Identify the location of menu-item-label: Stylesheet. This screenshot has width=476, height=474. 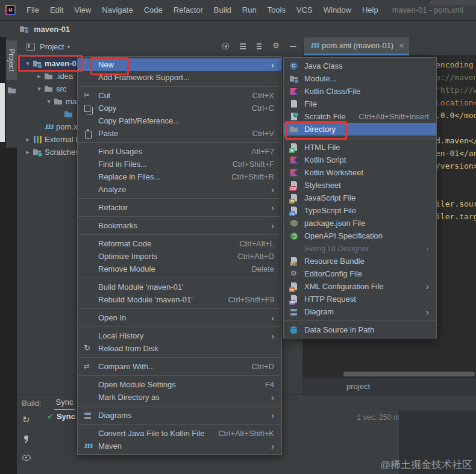
(323, 186).